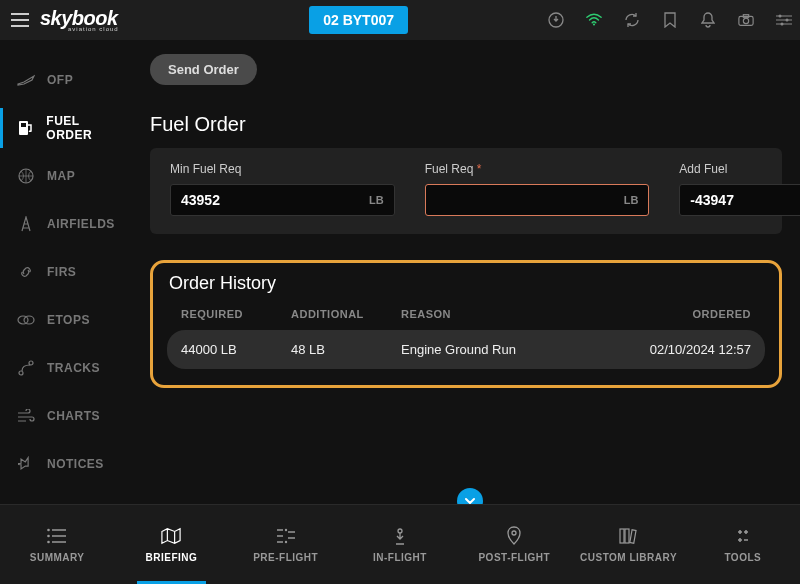 Image resolution: width=800 pixels, height=584 pixels. I want to click on add-fuel-field: Add Fuel LB, so click(740, 189).